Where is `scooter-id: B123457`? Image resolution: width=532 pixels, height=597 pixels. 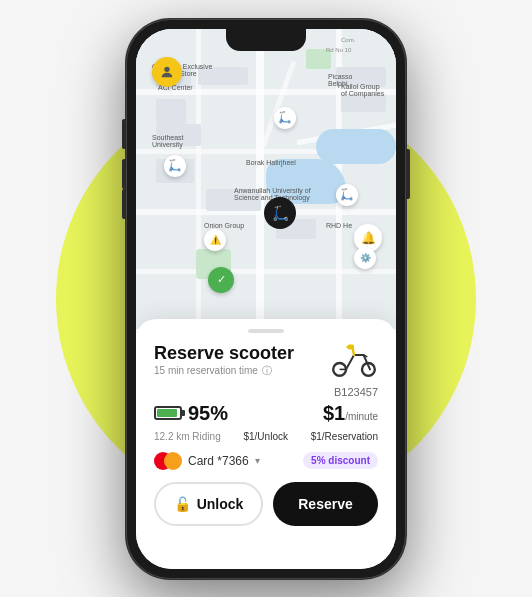 scooter-id: B123457 is located at coordinates (354, 392).